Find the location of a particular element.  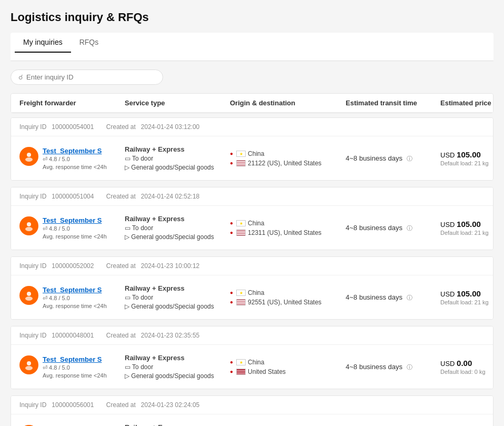

transit-info-icon-3: ⓘ is located at coordinates (409, 367).